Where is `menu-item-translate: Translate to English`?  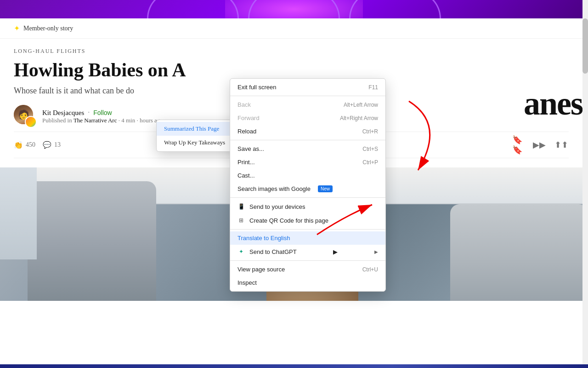
menu-item-translate: Translate to English is located at coordinates (308, 238).